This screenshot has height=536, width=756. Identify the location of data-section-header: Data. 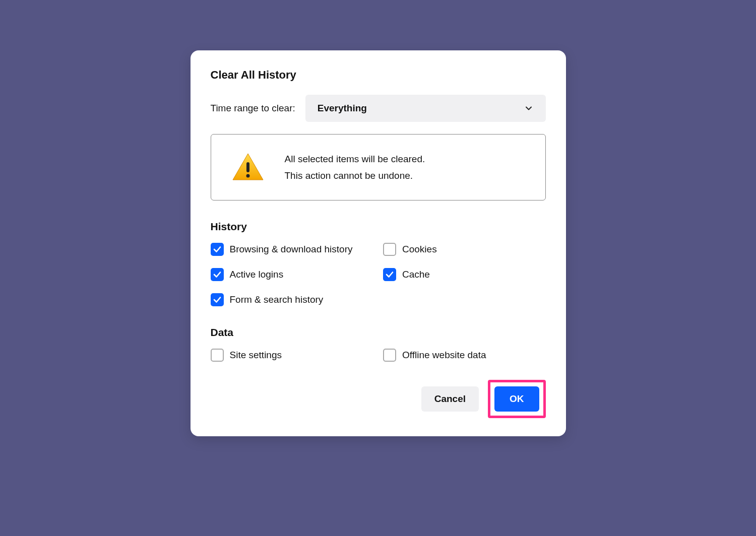
(378, 332).